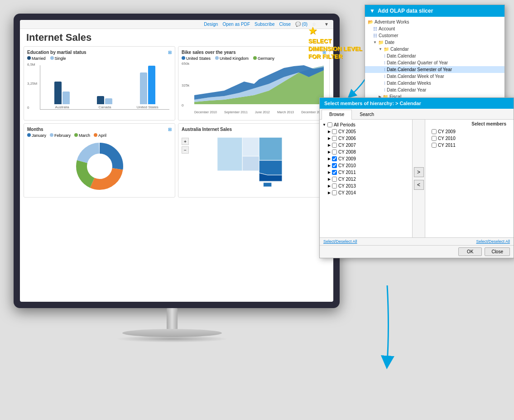  What do you see at coordinates (264, 24) in the screenshot?
I see `subscribe-link: Subscribe` at bounding box center [264, 24].